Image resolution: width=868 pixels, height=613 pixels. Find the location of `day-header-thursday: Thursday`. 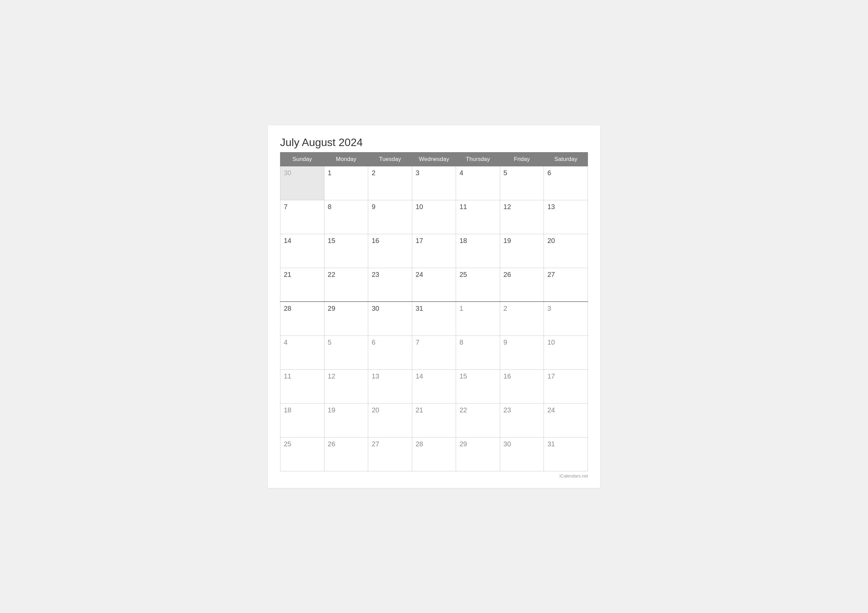

day-header-thursday: Thursday is located at coordinates (478, 159).